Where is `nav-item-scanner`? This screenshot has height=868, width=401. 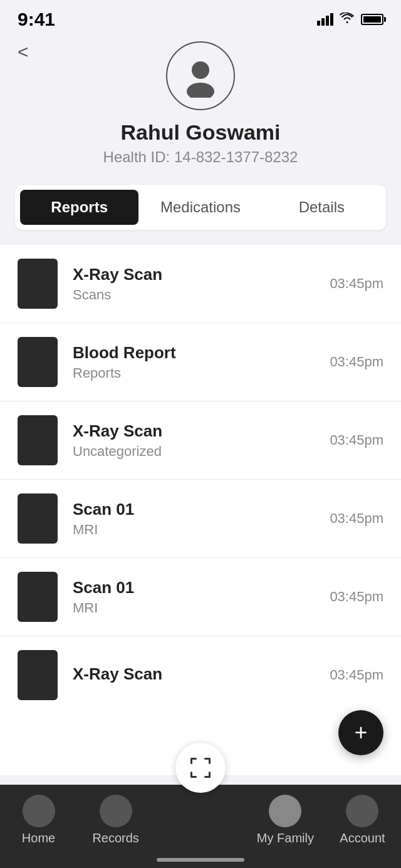
nav-item-scanner is located at coordinates (200, 820).